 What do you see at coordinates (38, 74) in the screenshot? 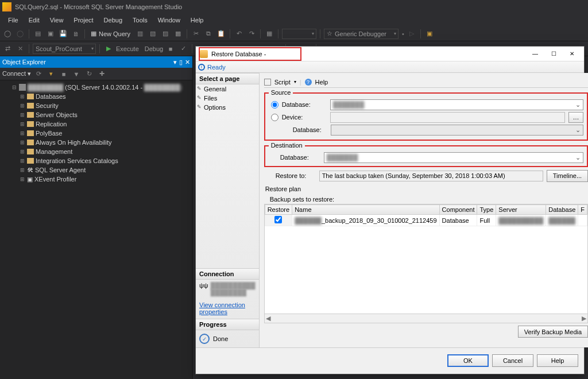
I see `refresh-icon: ⟳` at bounding box center [38, 74].